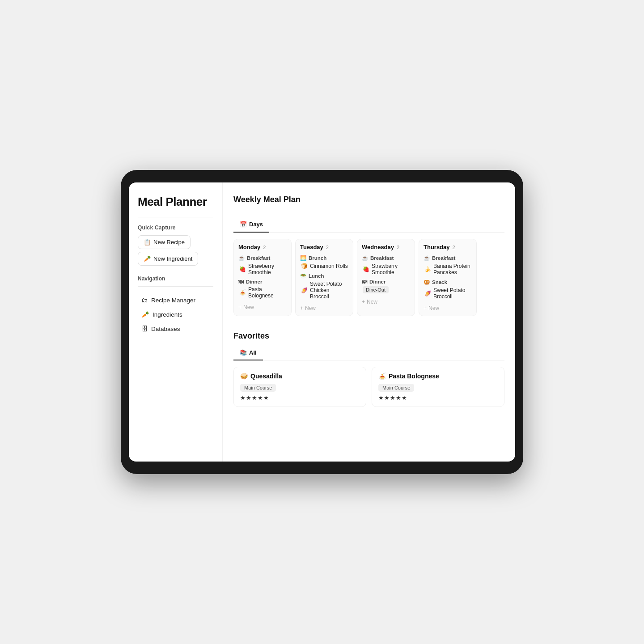 The width and height of the screenshot is (644, 644). Describe the element at coordinates (144, 300) in the screenshot. I see `folder-icon: 🗂` at that location.